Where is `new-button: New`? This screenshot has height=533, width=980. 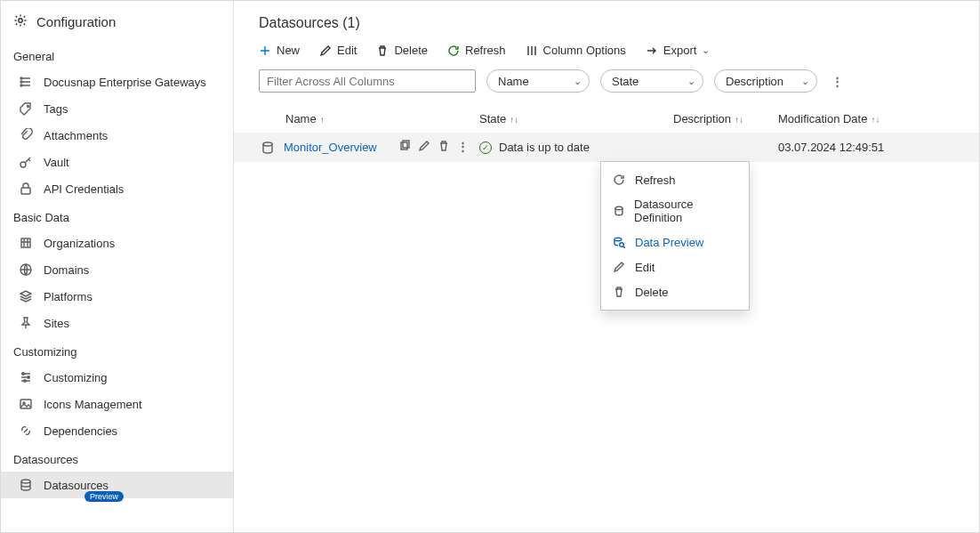
new-button: New is located at coordinates (279, 50).